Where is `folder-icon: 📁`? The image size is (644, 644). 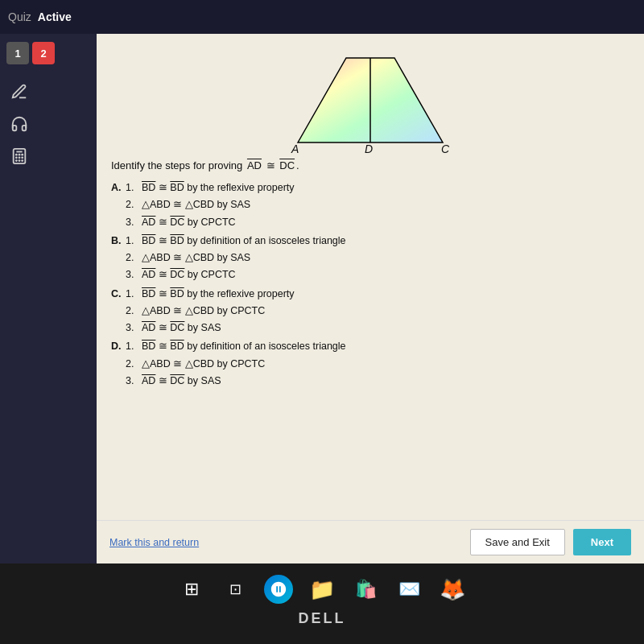 folder-icon: 📁 is located at coordinates (322, 589).